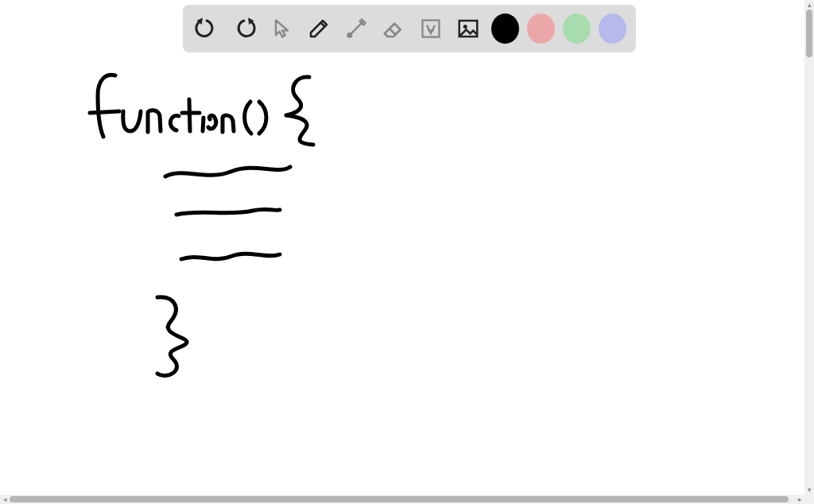 The width and height of the screenshot is (814, 504). I want to click on color-swatch-black, so click(506, 29).